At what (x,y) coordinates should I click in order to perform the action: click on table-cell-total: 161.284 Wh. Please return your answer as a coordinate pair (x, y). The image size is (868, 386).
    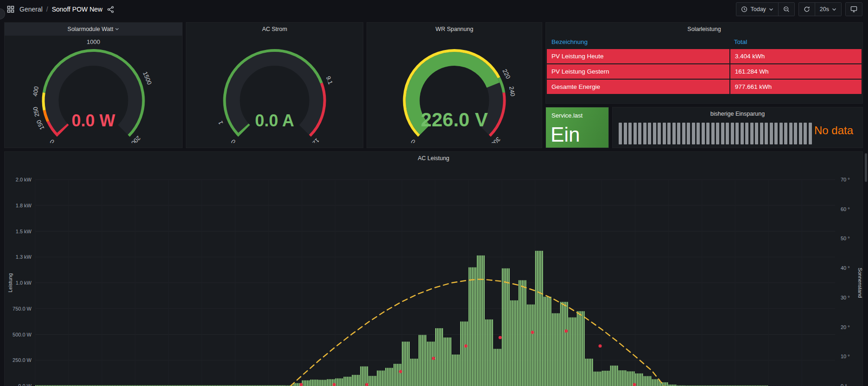
    Looking at the image, I should click on (796, 71).